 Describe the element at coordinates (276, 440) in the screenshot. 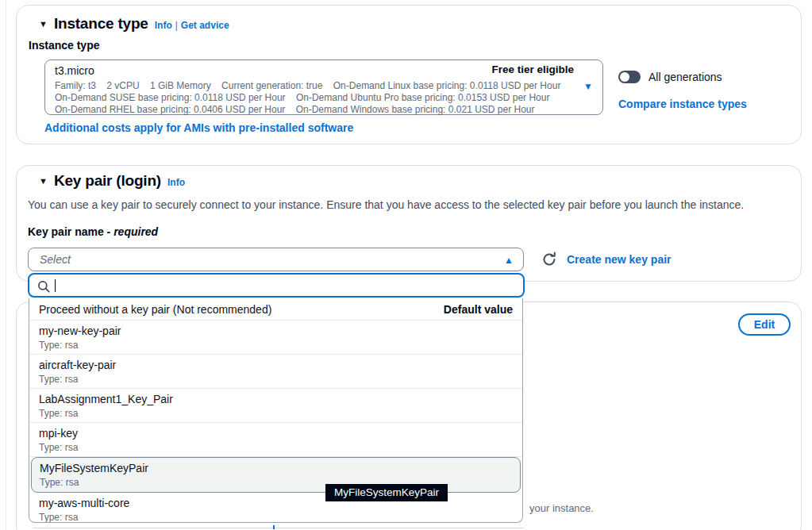

I see `dropdown-option: mpi-key Type: rsa` at that location.